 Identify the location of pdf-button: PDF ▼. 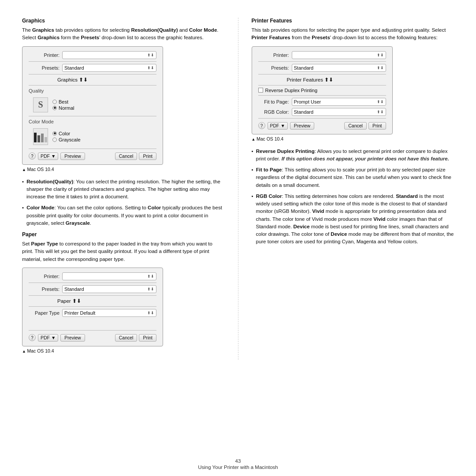
(48, 156).